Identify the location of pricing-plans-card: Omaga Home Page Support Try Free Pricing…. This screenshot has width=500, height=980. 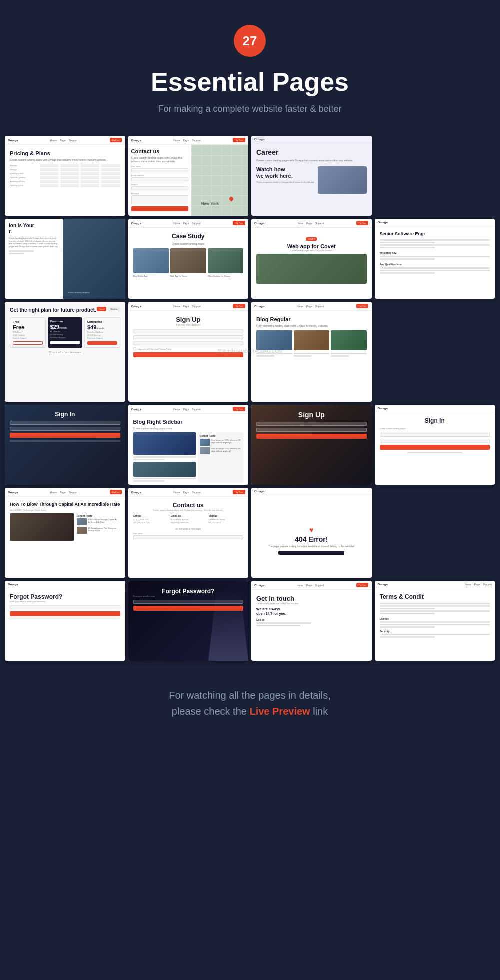
(65, 176).